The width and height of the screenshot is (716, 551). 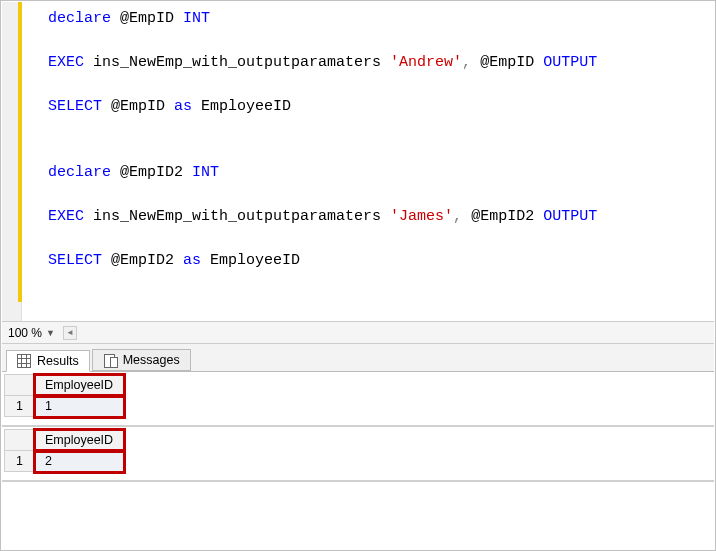 I want to click on tab-results: Results, so click(x=48, y=361).